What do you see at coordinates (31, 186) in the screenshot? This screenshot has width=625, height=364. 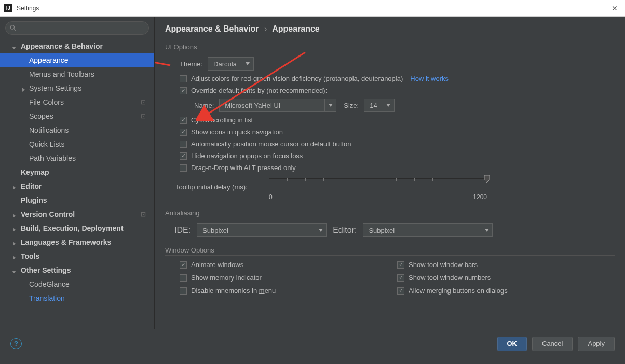 I see `tree-label: Editor` at bounding box center [31, 186].